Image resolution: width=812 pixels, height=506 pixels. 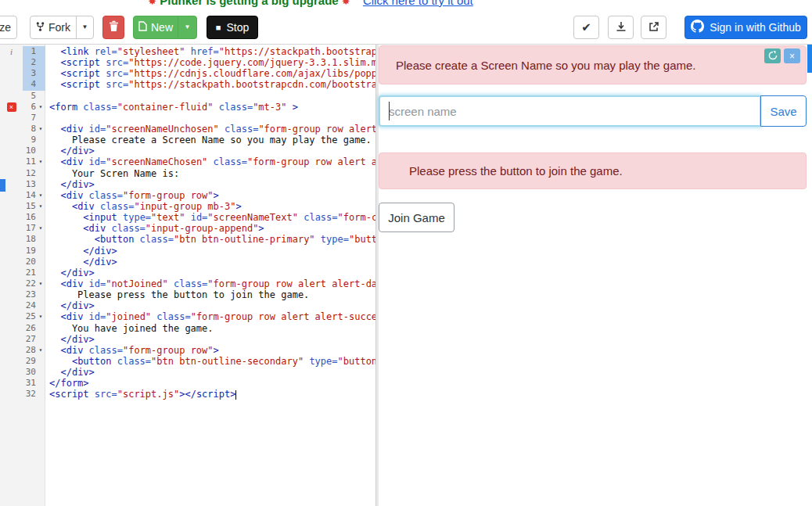 I want to click on code-text: <input type="text" id="screenNameText" c…, so click(x=210, y=217).